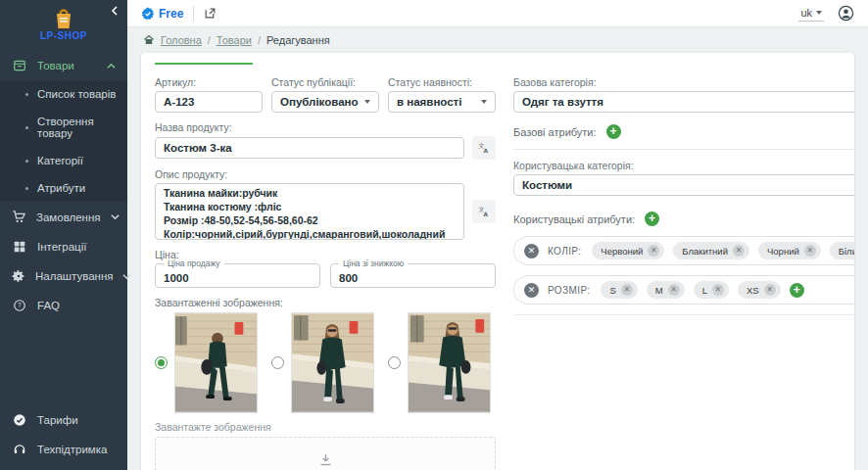  What do you see at coordinates (74, 276) in the screenshot?
I see `sidebar-item-label: Налаштування` at bounding box center [74, 276].